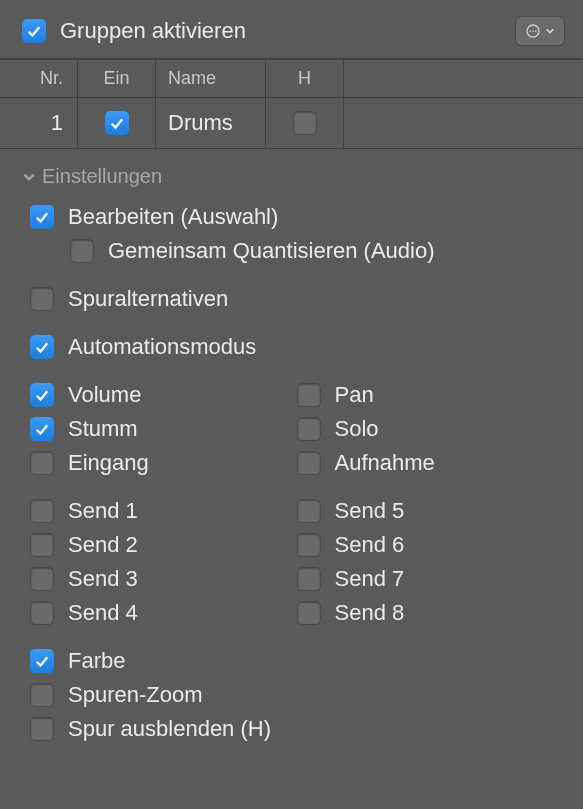  I want to click on hide-label: Spur ausblenden (H), so click(170, 729).